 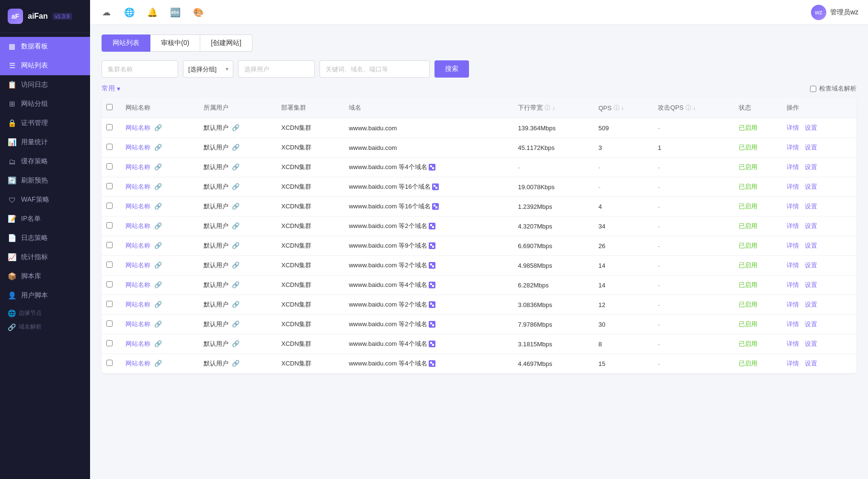 I want to click on sidebar-item-log-policy: 📄 日志策略, so click(x=45, y=238).